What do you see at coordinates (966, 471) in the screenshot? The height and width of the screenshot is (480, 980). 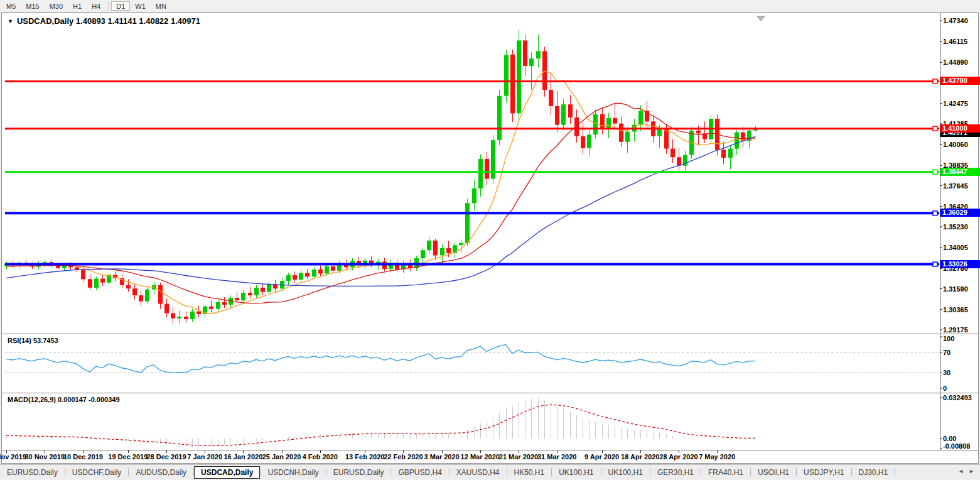 I see `tab-scroll-arrows: ◄►` at bounding box center [966, 471].